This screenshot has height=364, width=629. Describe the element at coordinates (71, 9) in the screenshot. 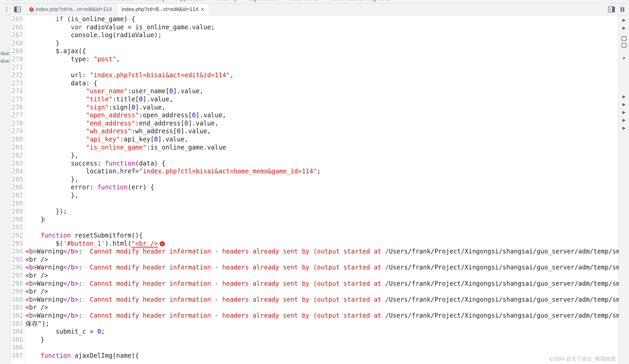

I see `file-tab-error: ✕ index.php?ctl=b...ct=edit&id=114` at that location.